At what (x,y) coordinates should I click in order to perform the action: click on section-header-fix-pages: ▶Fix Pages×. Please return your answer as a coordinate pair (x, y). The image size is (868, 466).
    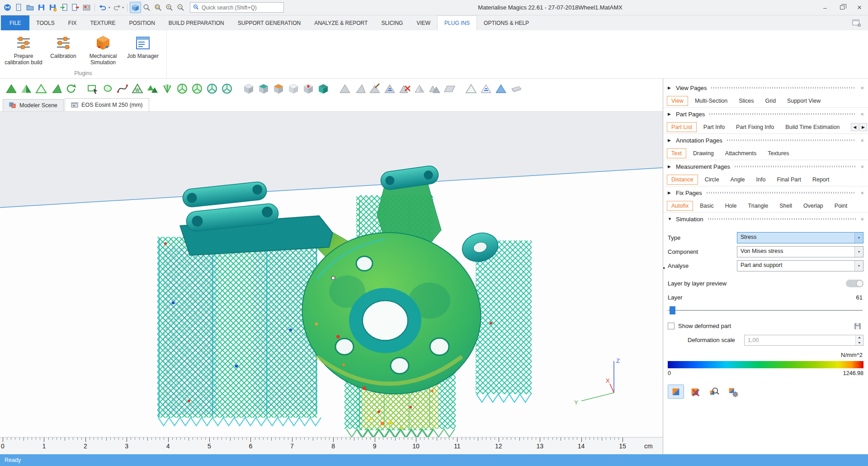
    Looking at the image, I should click on (766, 193).